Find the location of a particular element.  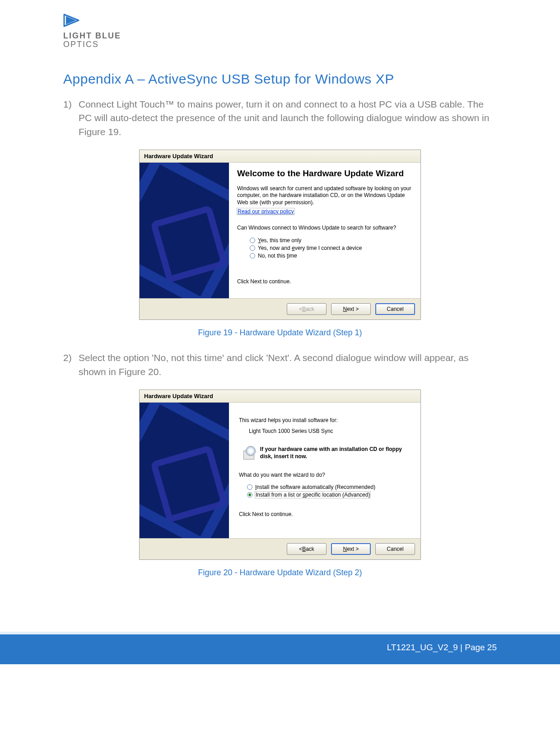

footer-text: LT1221_UG_V2_9 | Page 25 is located at coordinates (442, 648).